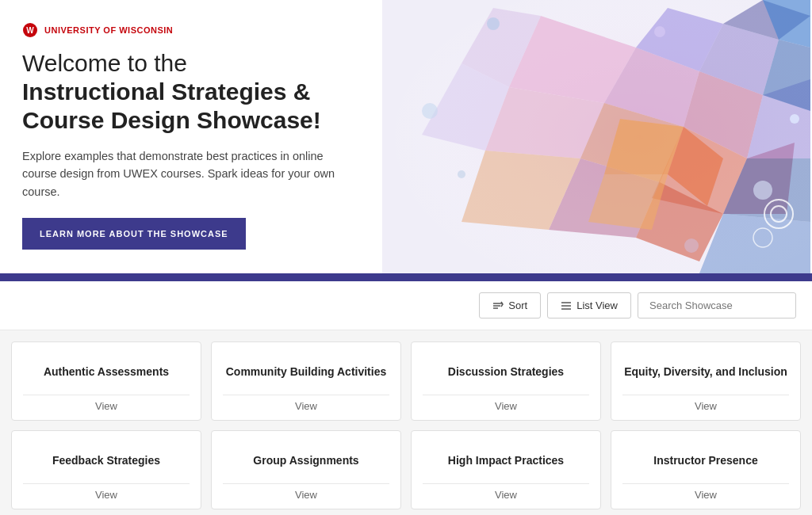  Describe the element at coordinates (306, 470) in the screenshot. I see `showcase-card: Group Assignments View` at that location.